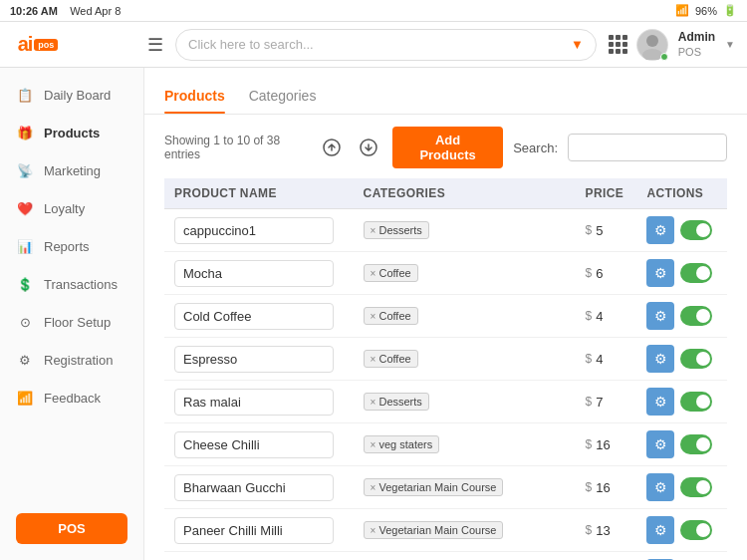 Image resolution: width=747 pixels, height=560 pixels. What do you see at coordinates (72, 133) in the screenshot?
I see `sidebar-item-products: 🎁Products` at bounding box center [72, 133].